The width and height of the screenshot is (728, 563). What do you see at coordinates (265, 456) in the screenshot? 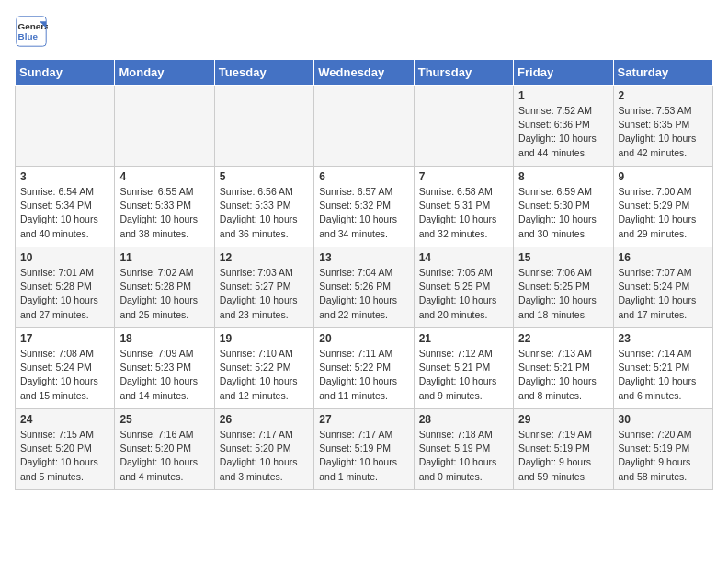
I see `day-info: Sunrise: 7:17 AM Sunset: 5:20 PM Dayligh…` at bounding box center [265, 456].